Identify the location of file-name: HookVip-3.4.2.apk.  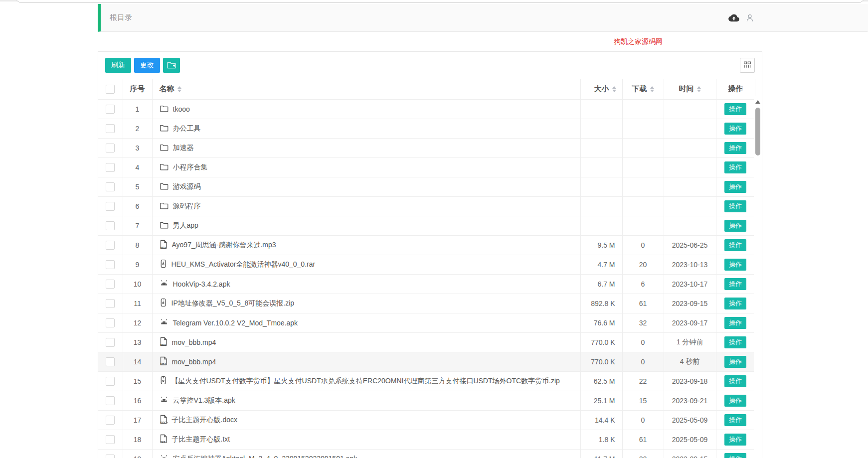
(201, 284).